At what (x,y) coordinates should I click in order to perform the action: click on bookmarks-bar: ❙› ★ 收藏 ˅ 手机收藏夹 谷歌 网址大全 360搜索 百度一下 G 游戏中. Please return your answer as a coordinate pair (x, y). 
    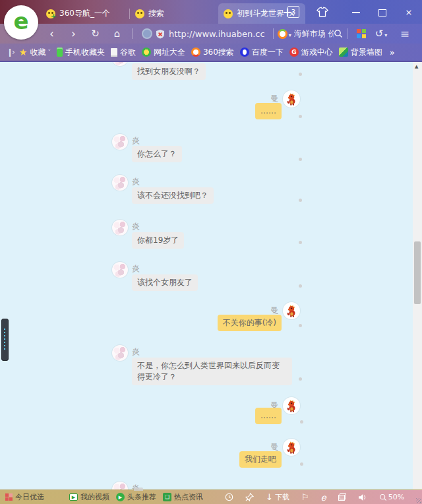
    Looking at the image, I should click on (211, 53).